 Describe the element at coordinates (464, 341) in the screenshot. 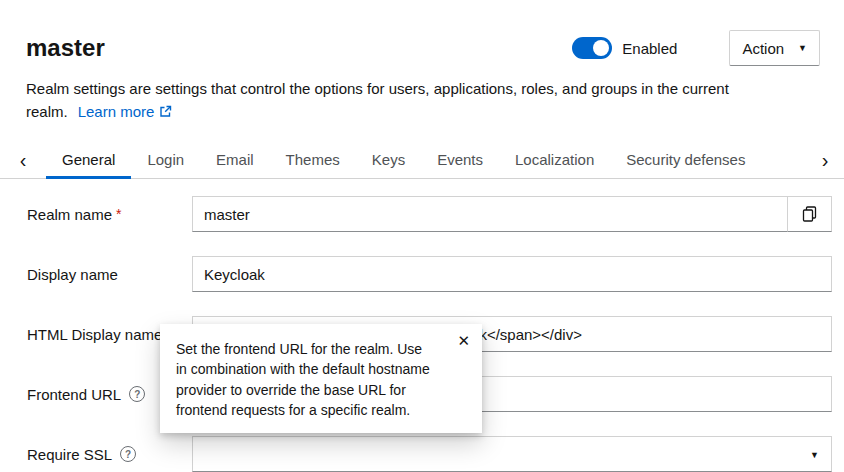

I see `close-icon: ✕` at that location.